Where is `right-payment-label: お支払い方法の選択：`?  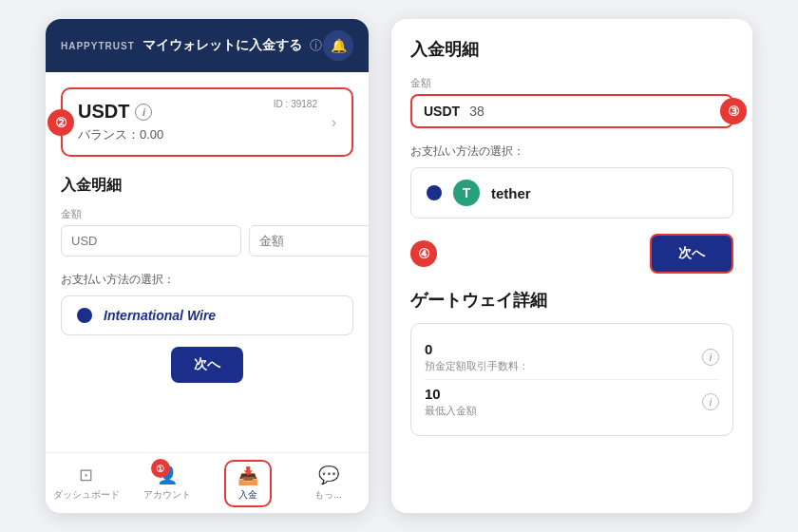 right-payment-label: お支払い方法の選択： is located at coordinates (572, 152).